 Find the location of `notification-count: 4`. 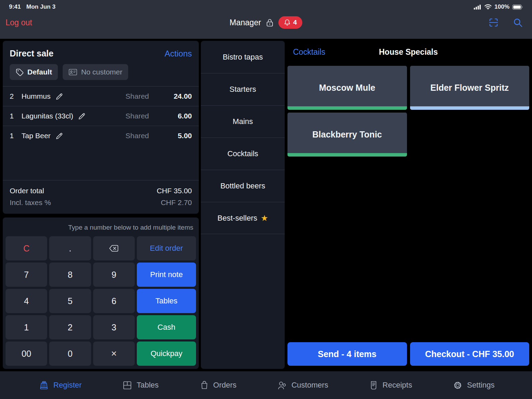

notification-count: 4 is located at coordinates (295, 23).